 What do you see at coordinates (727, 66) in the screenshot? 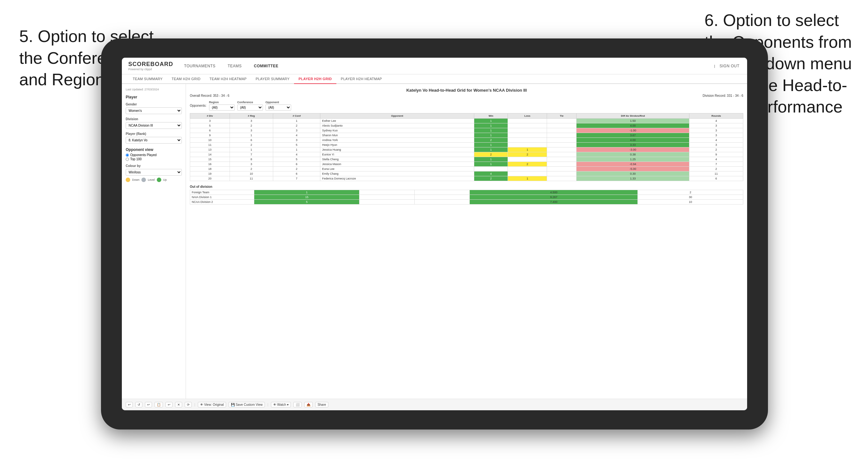
I see `nav-right: | Sign out` at bounding box center [727, 66].